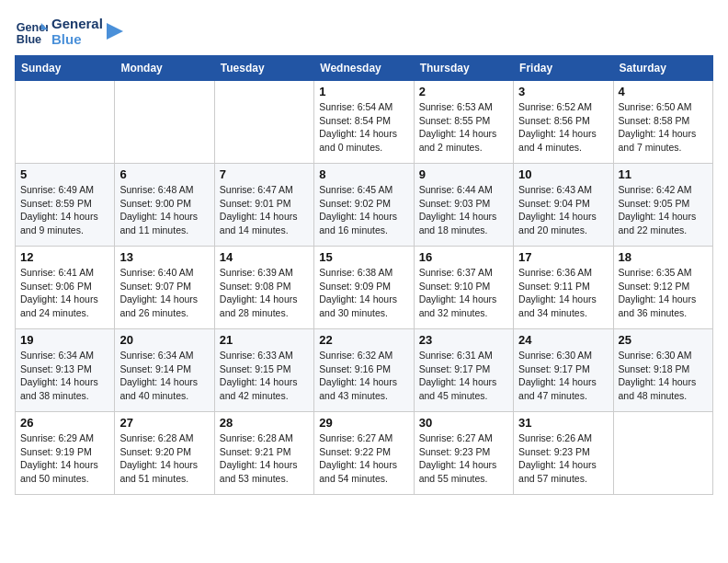 This screenshot has width=728, height=563. I want to click on day-info: Sunrise: 6:40 AMSunset: 9:07 PMDaylight:…, so click(164, 293).